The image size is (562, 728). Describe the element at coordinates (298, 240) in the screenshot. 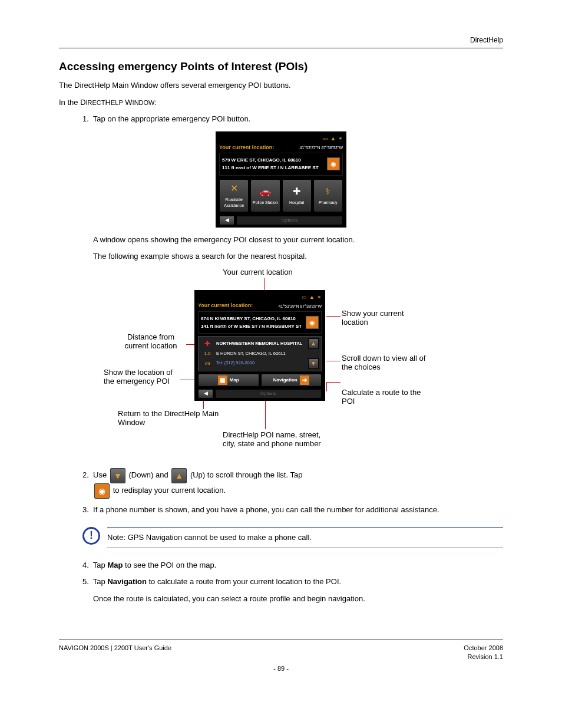

I see `after-step1-a: A window opens showing the emergency POI…` at that location.